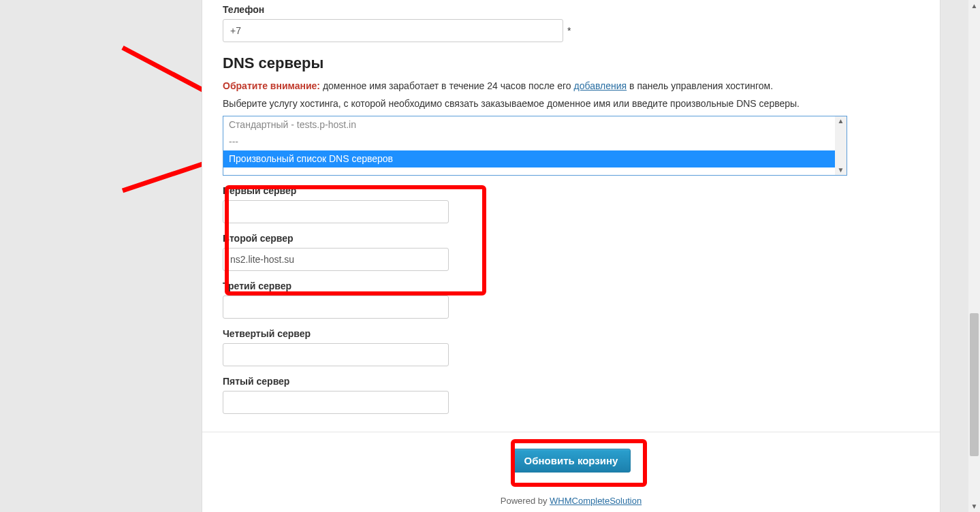  Describe the element at coordinates (571, 191) in the screenshot. I see `server1-label: Первый сервер` at that location.